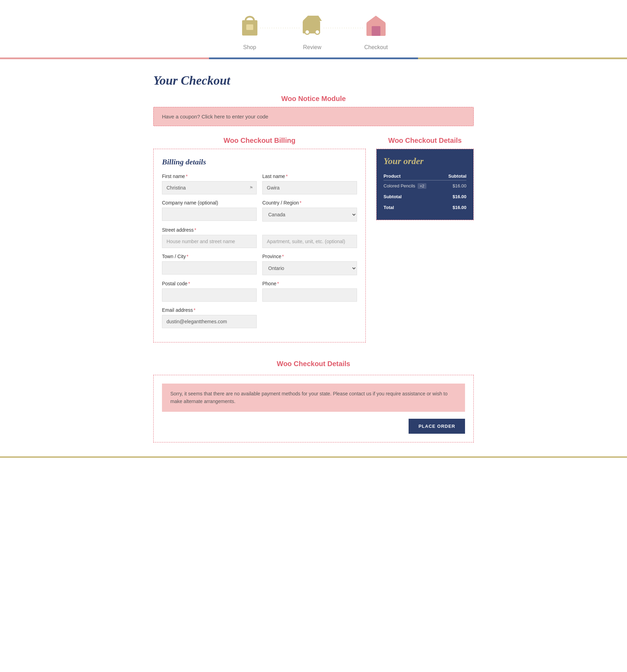 The image size is (627, 672). I want to click on line-pink, so click(104, 59).